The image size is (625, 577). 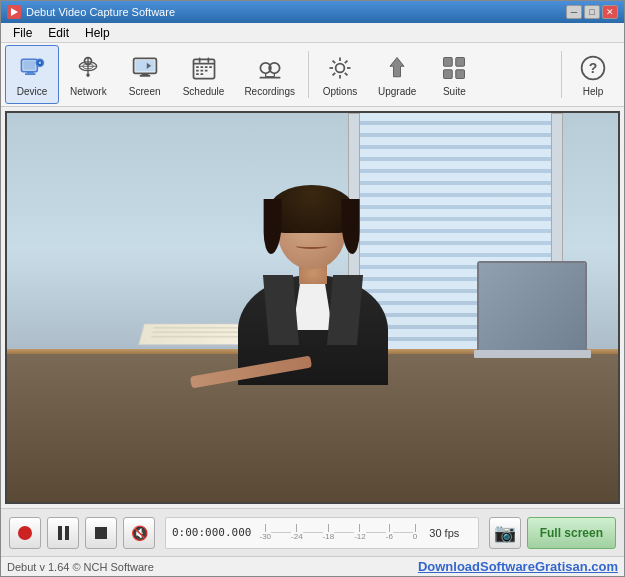 I want to click on fullscreen-label: Full screen, so click(x=572, y=533).